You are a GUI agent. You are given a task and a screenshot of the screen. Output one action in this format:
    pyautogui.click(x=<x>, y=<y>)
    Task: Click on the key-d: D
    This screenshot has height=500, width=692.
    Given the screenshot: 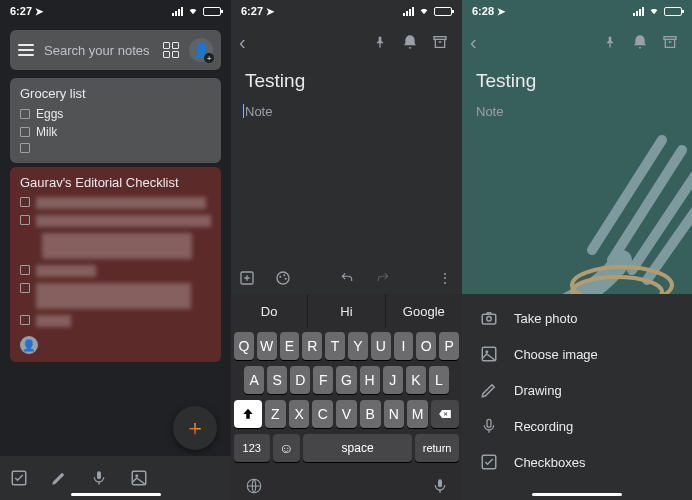 What is the action you would take?
    pyautogui.click(x=300, y=380)
    